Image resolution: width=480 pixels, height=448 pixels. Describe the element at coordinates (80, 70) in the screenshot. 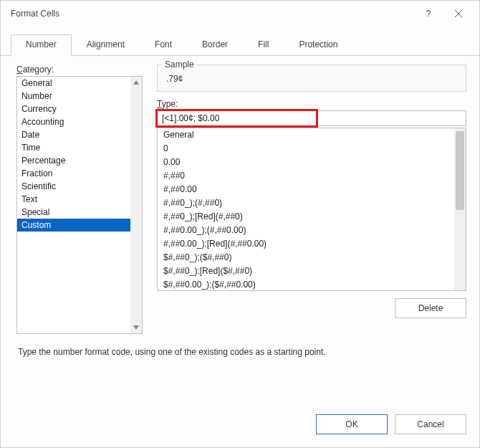

I see `category-label: Category:` at that location.